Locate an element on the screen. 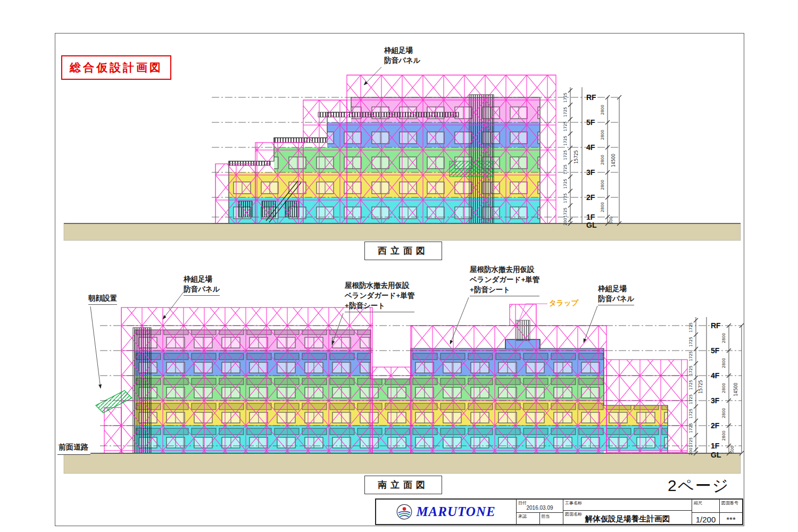  annotation-roof-temp-left: 屋根防水撤去用仮設 ベランダガード+単管 +防音シート is located at coordinates (380, 297).